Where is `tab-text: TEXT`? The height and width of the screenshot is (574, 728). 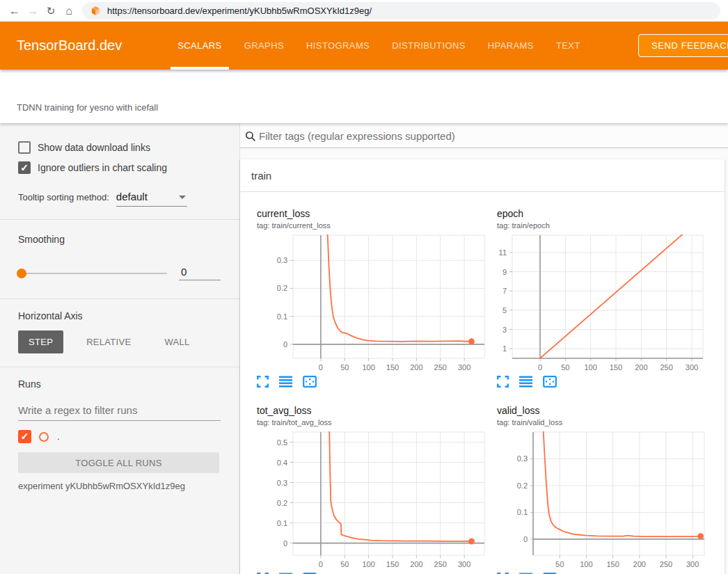
tab-text: TEXT is located at coordinates (568, 46).